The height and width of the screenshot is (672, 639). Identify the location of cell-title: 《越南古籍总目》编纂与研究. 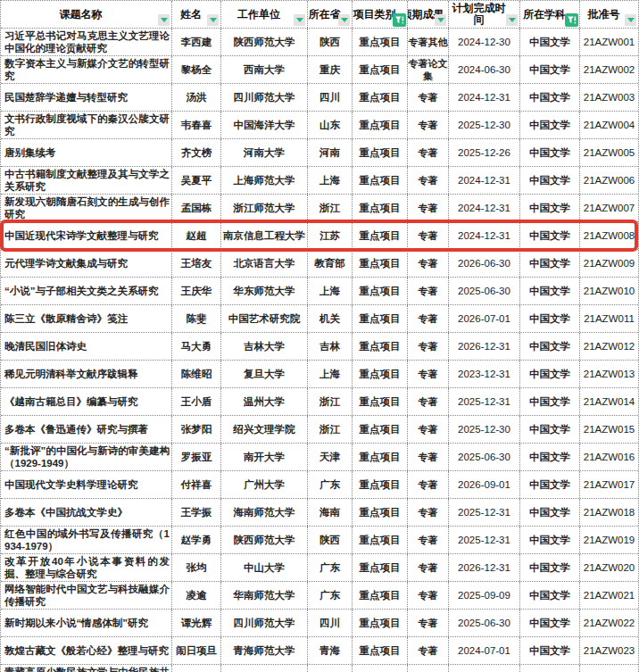
(87, 402).